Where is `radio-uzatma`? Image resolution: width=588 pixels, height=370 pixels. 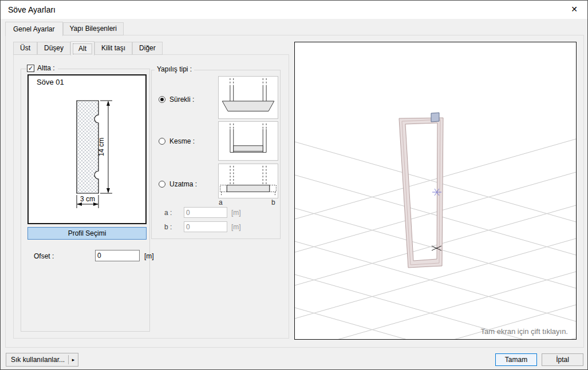
radio-uzatma is located at coordinates (162, 184).